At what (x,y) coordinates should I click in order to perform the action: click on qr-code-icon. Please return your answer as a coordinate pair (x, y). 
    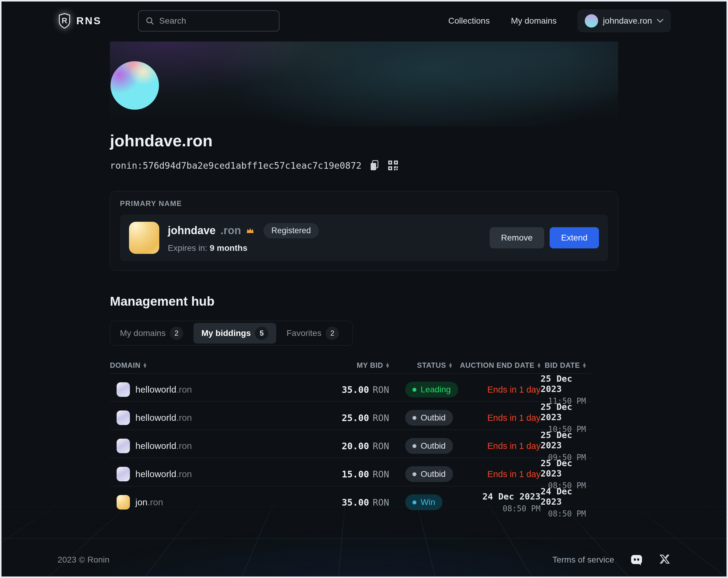
    Looking at the image, I should click on (393, 166).